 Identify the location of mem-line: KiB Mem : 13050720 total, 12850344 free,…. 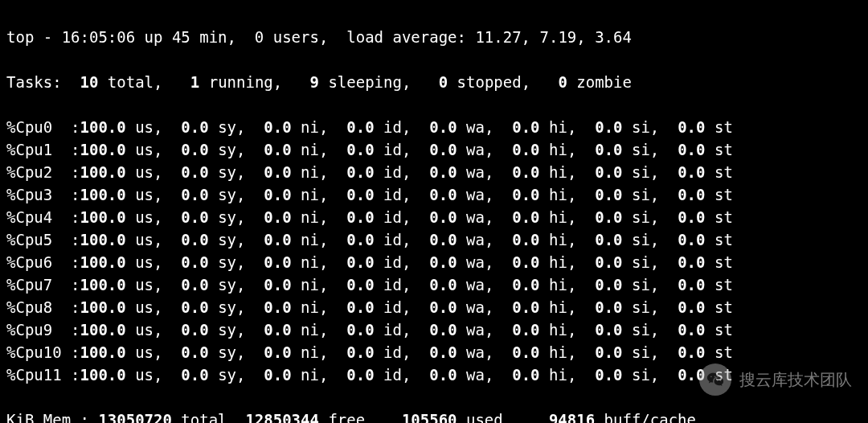
(434, 416).